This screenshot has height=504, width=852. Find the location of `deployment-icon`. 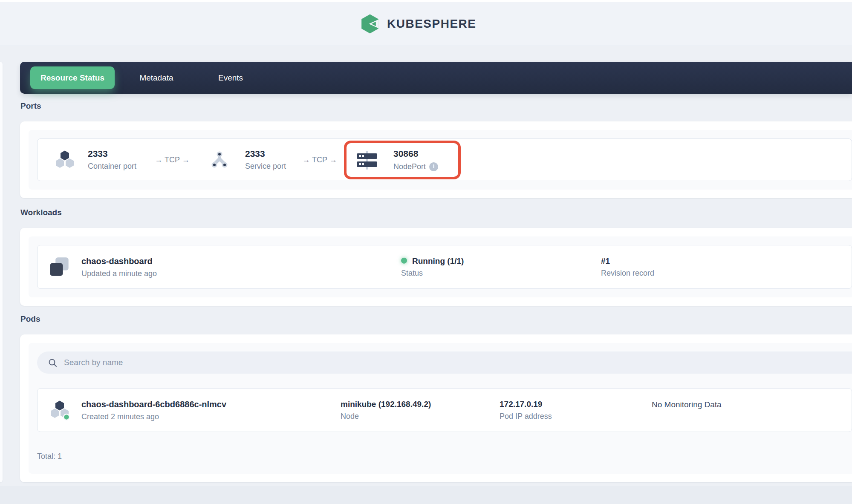

deployment-icon is located at coordinates (60, 267).